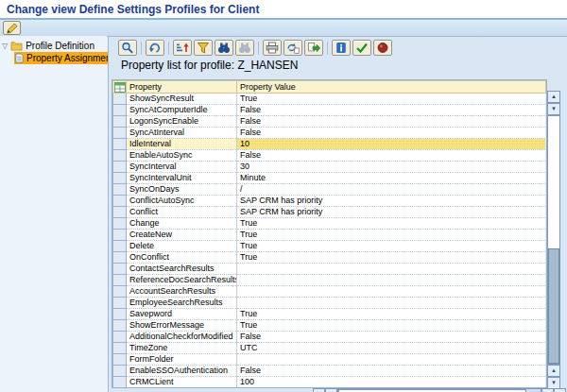 This screenshot has height=392, width=567. Describe the element at coordinates (181, 111) in the screenshot. I see `property-name-cell: SyncAtComputerIdle` at that location.